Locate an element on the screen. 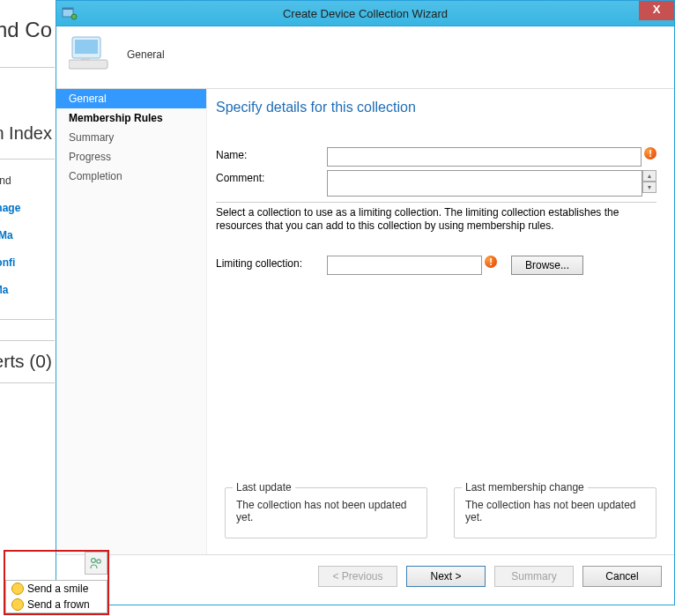 Image resolution: width=675 pixels, height=616 pixels. last-change-box: Last membership change The collection ha… is located at coordinates (555, 513).